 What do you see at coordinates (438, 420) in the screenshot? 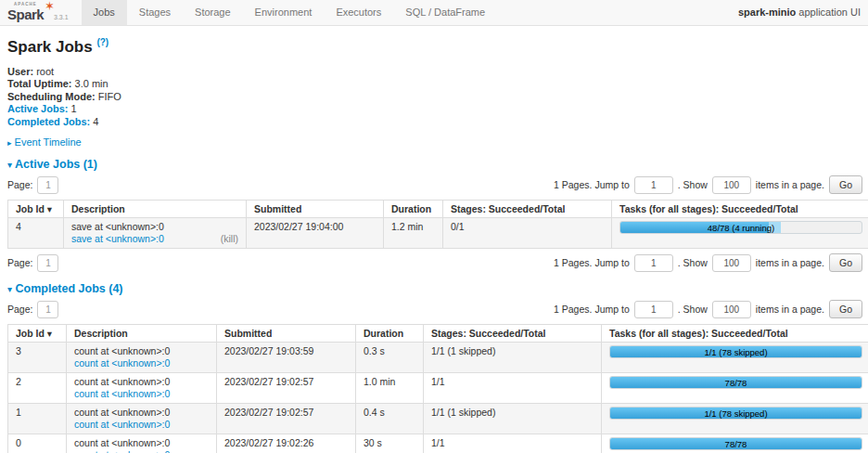
I see `table-row: 1 count at <unknown>:0 count at <unknown…` at bounding box center [438, 420].